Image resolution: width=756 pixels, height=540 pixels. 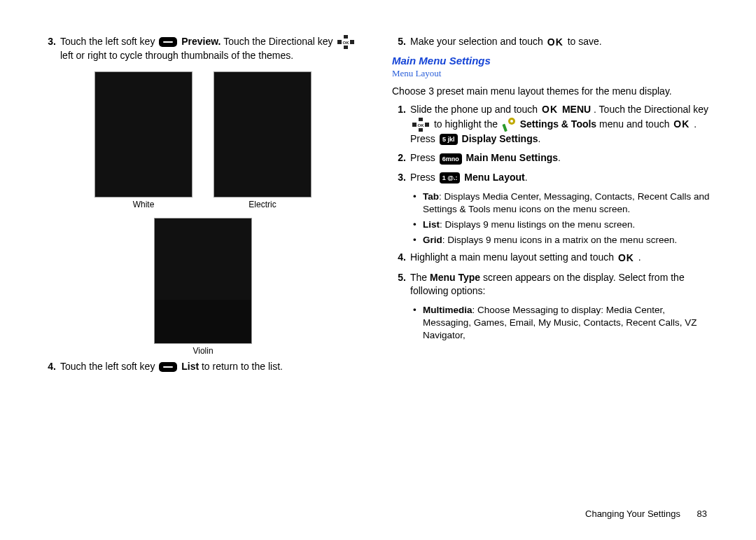 What do you see at coordinates (450, 178) in the screenshot?
I see `key-1-icon: 1 @.:` at bounding box center [450, 178].